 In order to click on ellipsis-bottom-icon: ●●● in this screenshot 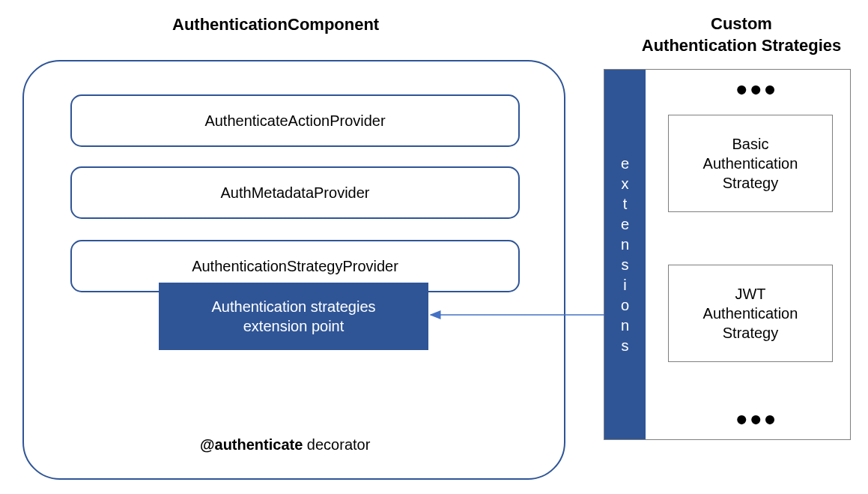, I will do `click(756, 419)`.